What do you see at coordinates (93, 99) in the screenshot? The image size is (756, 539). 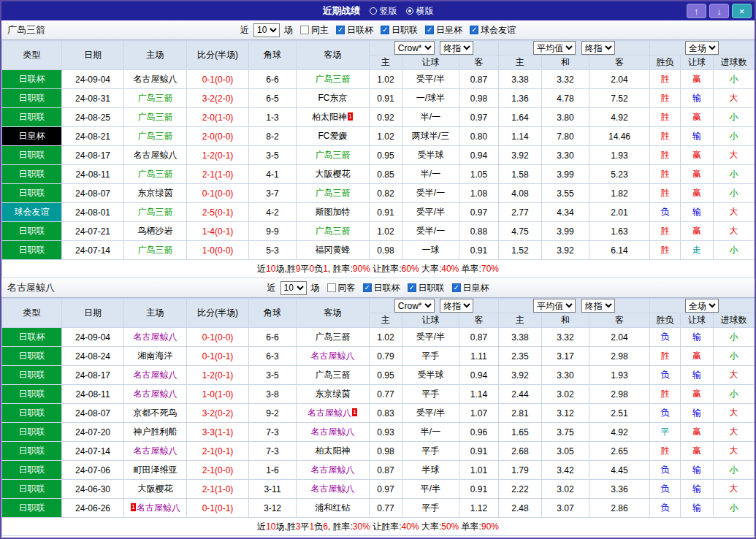 I see `match-date: 24-08-31` at bounding box center [93, 99].